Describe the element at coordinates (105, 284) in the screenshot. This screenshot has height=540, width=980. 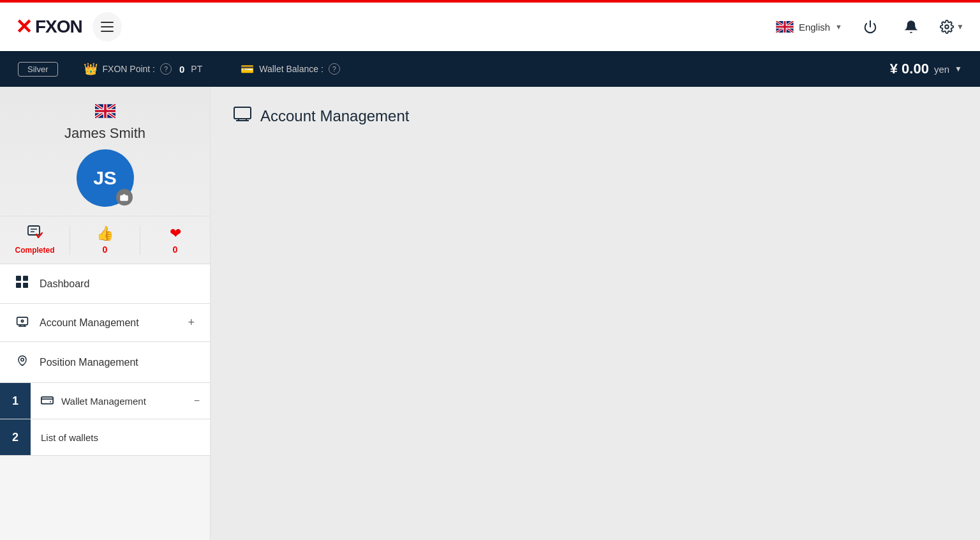
I see `sidebar-item-dashboard: Dashboard` at that location.